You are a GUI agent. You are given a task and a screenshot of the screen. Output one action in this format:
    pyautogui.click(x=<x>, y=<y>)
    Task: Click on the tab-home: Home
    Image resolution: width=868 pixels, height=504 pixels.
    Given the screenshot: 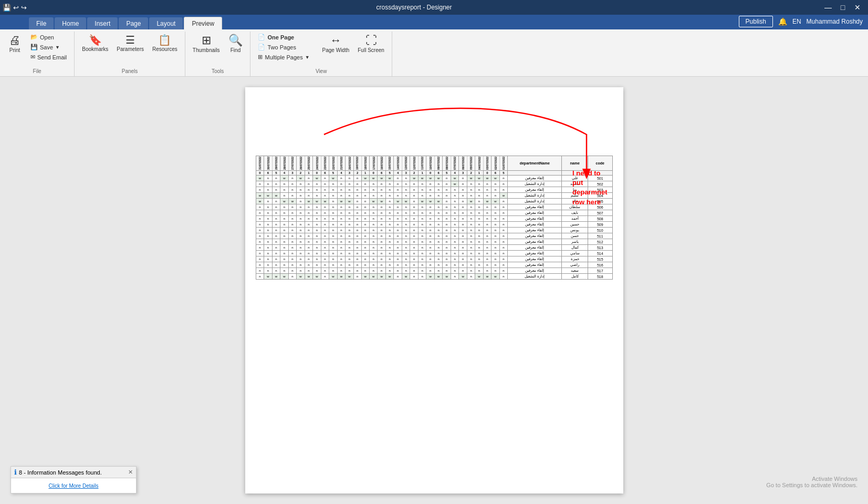 What is the action you would take?
    pyautogui.click(x=70, y=23)
    